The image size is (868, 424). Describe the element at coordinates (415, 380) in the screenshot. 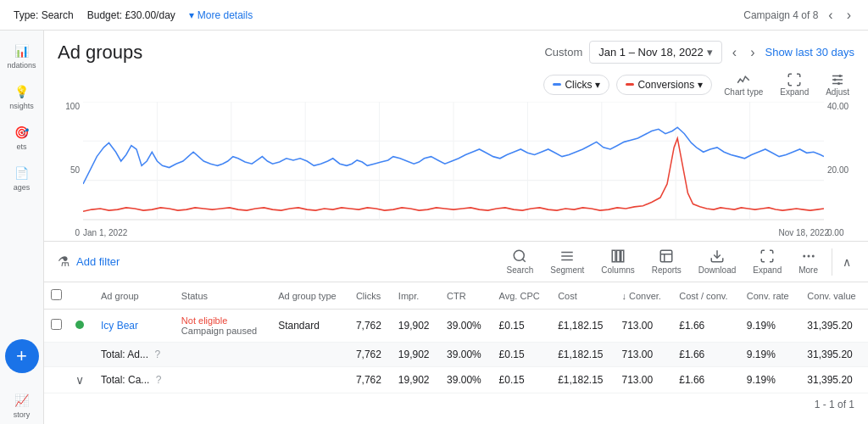

I see `total-ca-impr-cell: 19,902` at that location.